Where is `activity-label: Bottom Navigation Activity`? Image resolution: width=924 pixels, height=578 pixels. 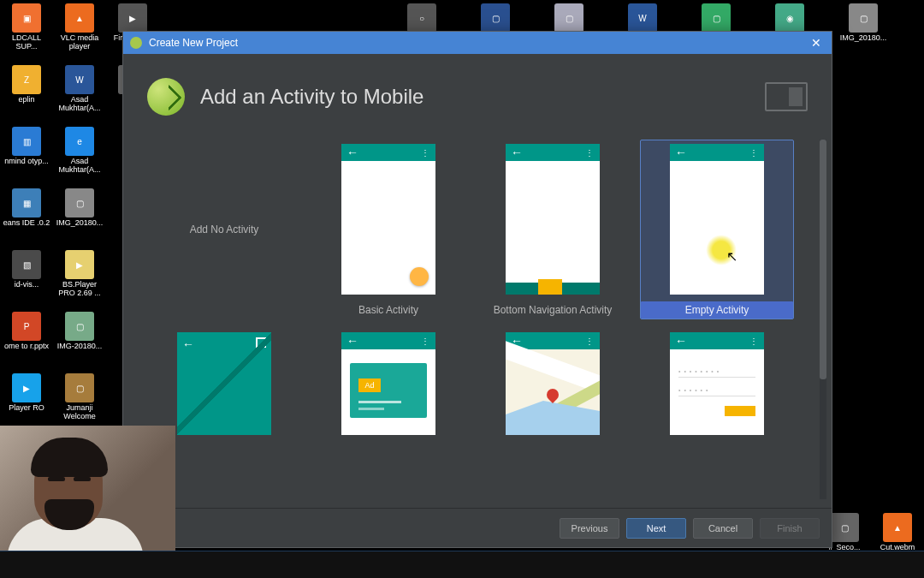 activity-label: Bottom Navigation Activity is located at coordinates (553, 310).